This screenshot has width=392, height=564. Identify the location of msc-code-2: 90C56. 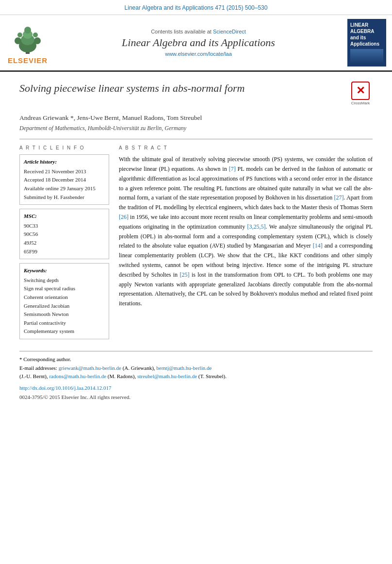
(64, 234).